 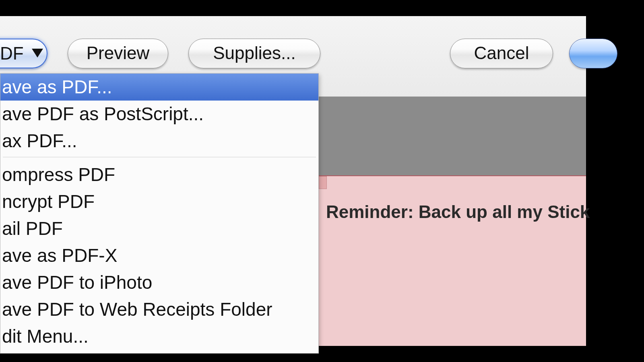 I want to click on pdf-popup-button: DF, so click(x=24, y=53).